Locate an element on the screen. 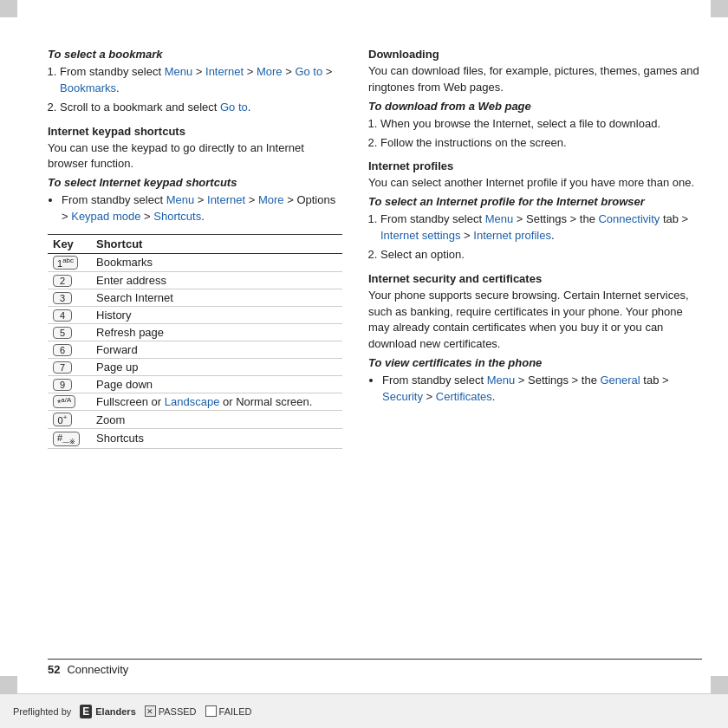  key-cell: #—※ is located at coordinates (69, 439).